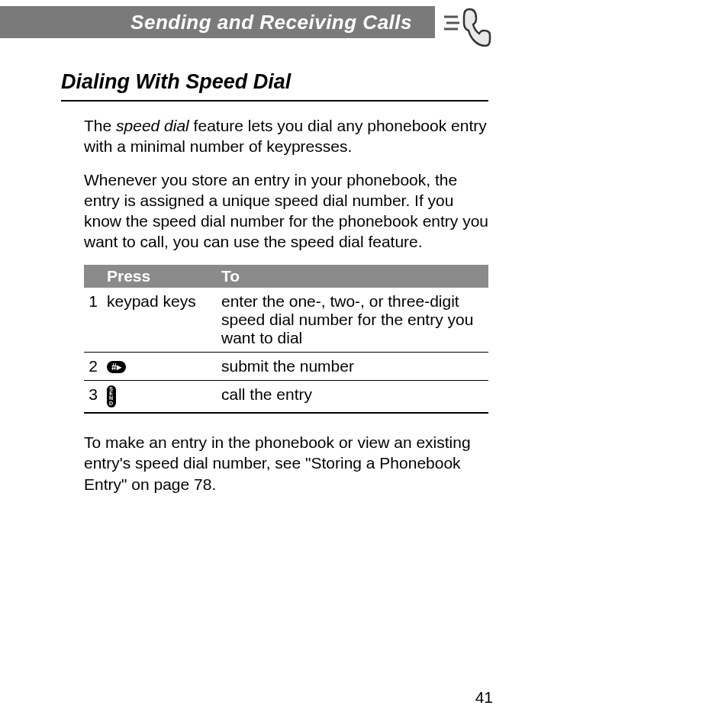  Describe the element at coordinates (286, 366) in the screenshot. I see `table-row: 2 #▸ submit the number` at that location.